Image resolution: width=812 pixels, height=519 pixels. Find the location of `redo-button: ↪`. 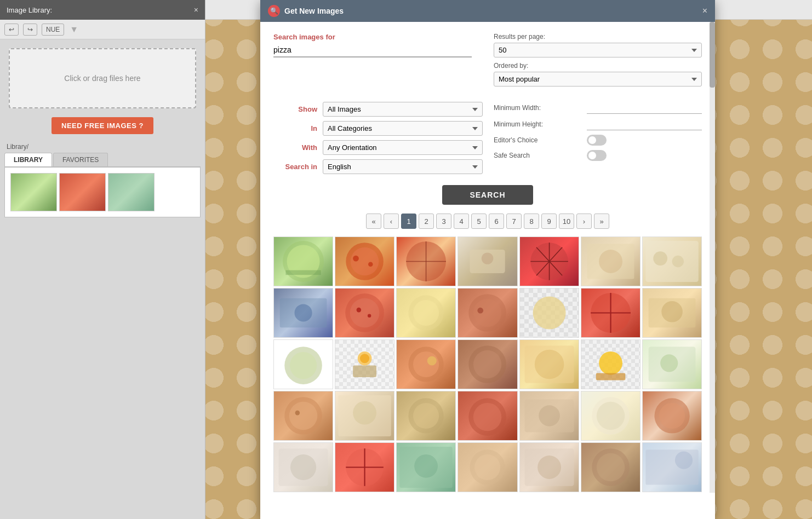

redo-button: ↪ is located at coordinates (30, 30).